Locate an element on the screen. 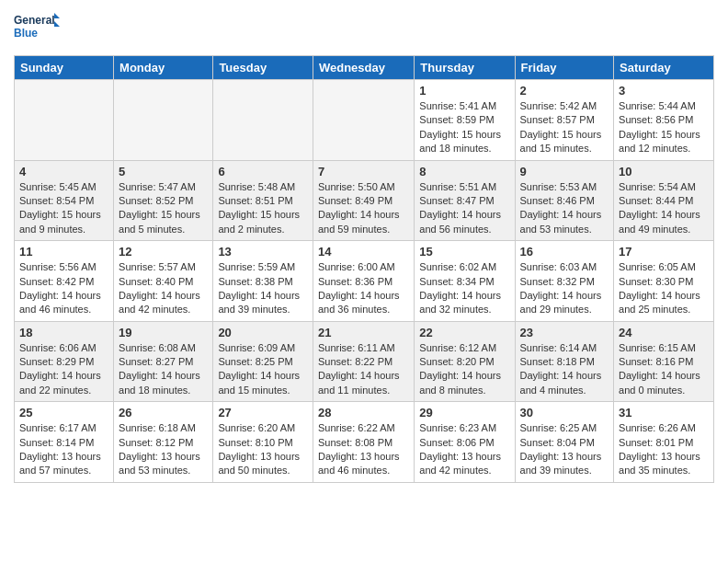 The image size is (728, 563). day-info: Sunrise: 6:03 AM Sunset: 8:32 PM Dayligh… is located at coordinates (564, 289).